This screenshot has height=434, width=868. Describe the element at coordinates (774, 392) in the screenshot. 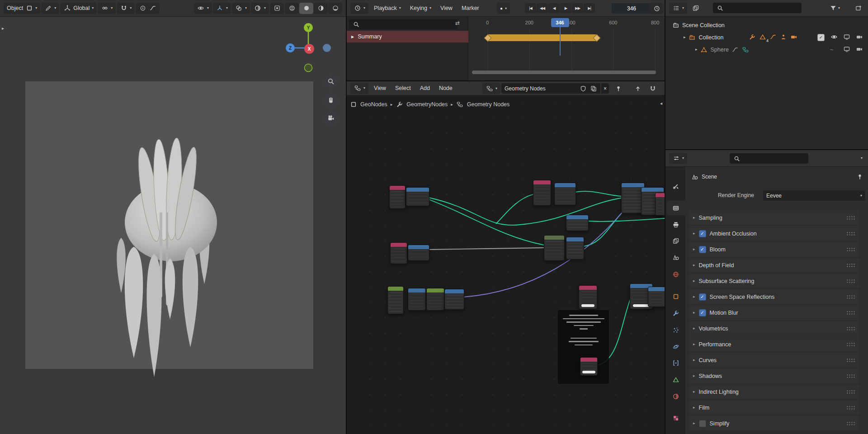

I see `section-indirect-lighting: ▸Indirect Lighting` at that location.